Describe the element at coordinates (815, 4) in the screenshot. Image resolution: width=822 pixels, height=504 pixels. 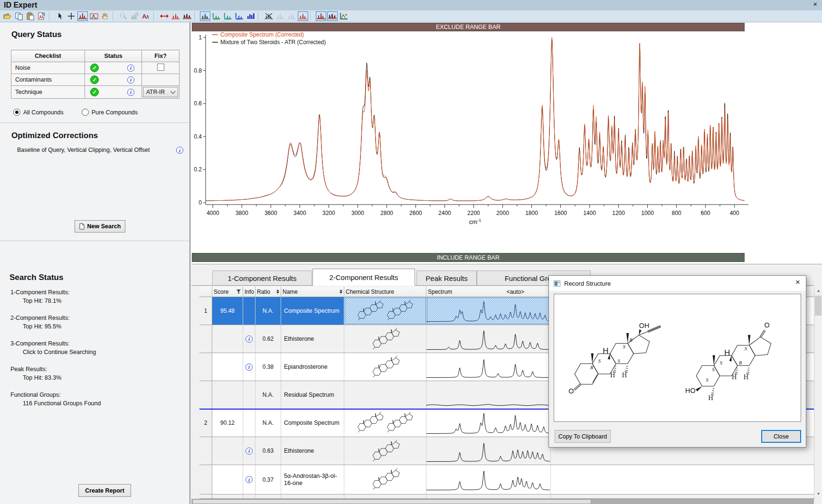
I see `window-close-icon: ×` at that location.